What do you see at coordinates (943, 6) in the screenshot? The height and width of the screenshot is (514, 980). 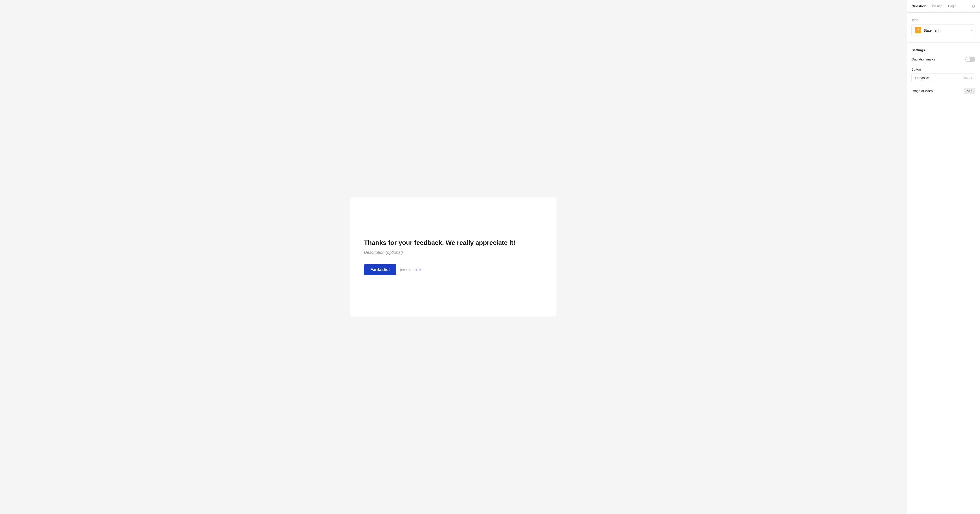 I see `tabs-bar: Question Design Logic ⚙` at bounding box center [943, 6].